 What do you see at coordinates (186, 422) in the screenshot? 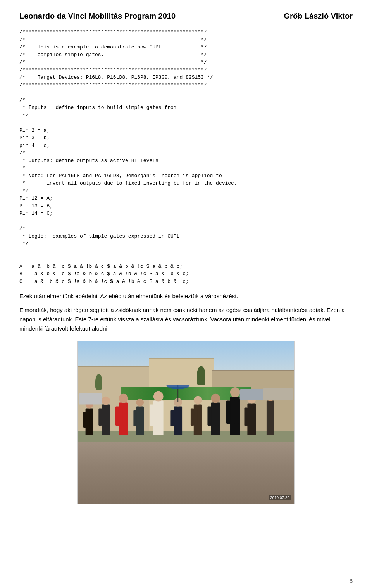
I see `people-svg` at bounding box center [186, 422].